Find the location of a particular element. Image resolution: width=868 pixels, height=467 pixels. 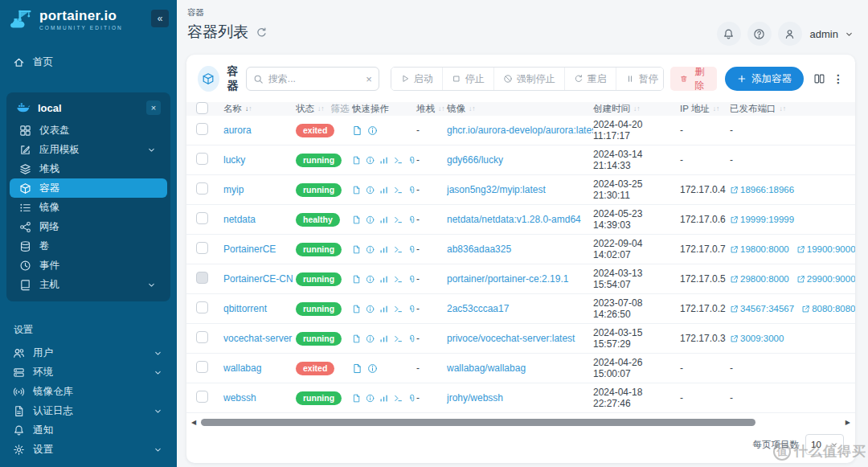

container-name-link: aurora is located at coordinates (260, 130).